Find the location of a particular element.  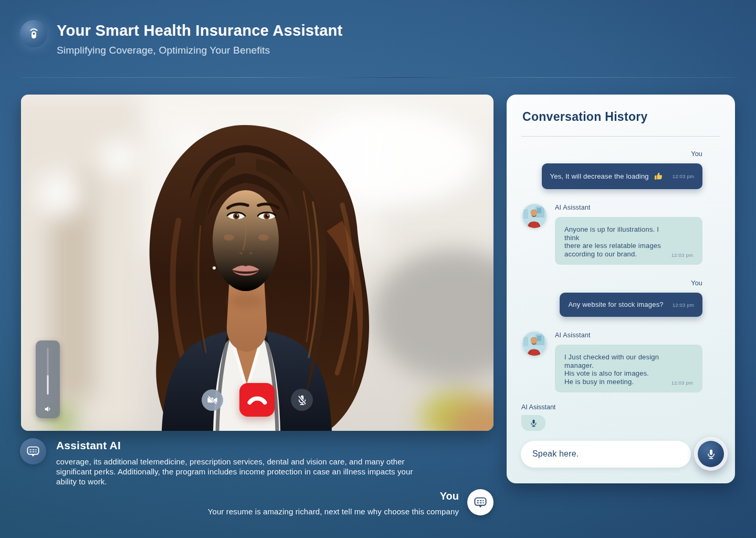

conversation-history-title: Conversation History is located at coordinates (621, 117).